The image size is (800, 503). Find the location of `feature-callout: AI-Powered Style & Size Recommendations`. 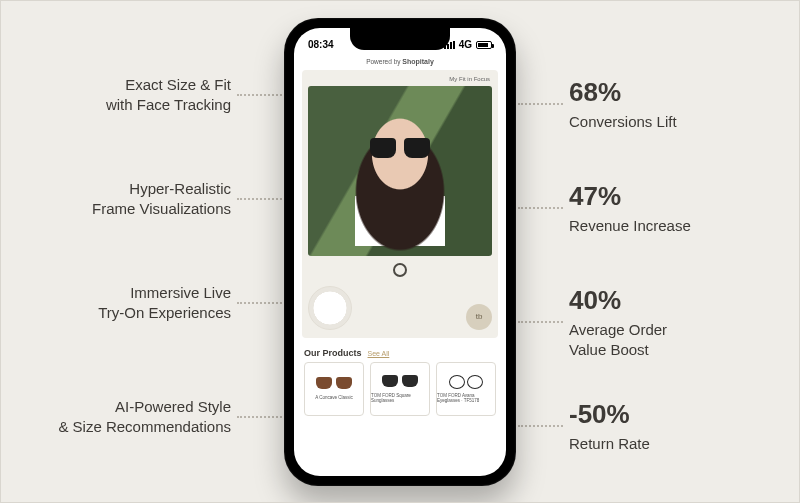

feature-callout: AI-Powered Style & Size Recommendations is located at coordinates (170, 418).